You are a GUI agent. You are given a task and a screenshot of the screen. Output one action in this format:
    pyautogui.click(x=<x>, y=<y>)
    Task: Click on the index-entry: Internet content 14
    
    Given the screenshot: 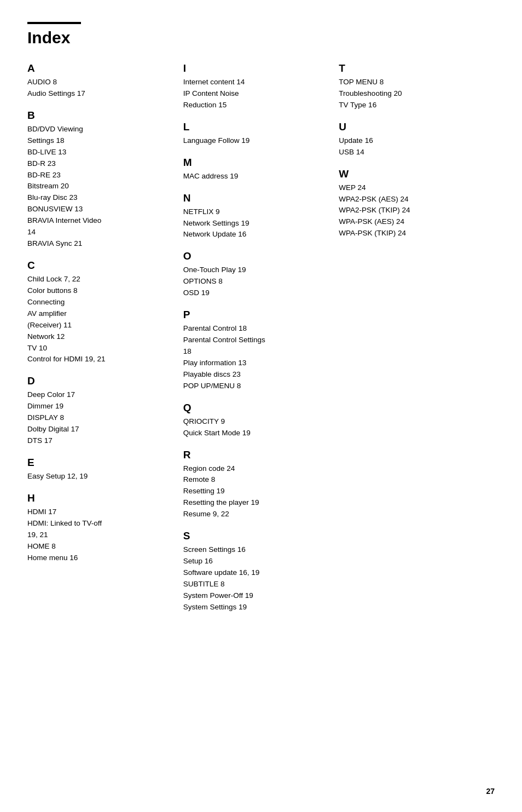 What is the action you would take?
    pyautogui.click(x=256, y=82)
    